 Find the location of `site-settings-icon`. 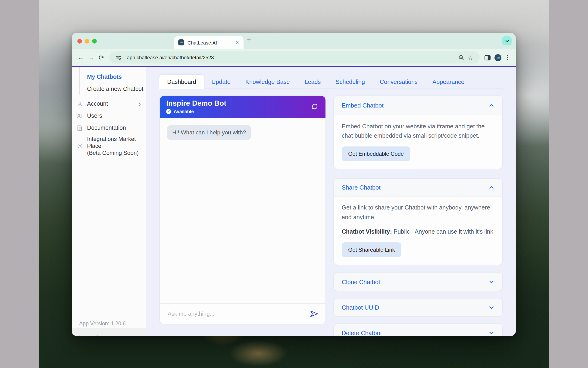

site-settings-icon is located at coordinates (119, 57).